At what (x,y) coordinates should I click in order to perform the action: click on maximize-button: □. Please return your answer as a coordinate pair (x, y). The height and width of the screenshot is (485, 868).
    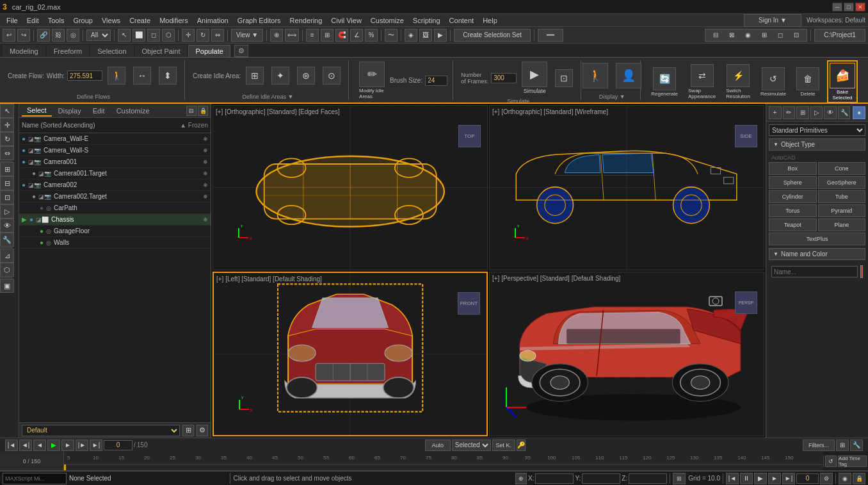
    Looking at the image, I should click on (849, 7).